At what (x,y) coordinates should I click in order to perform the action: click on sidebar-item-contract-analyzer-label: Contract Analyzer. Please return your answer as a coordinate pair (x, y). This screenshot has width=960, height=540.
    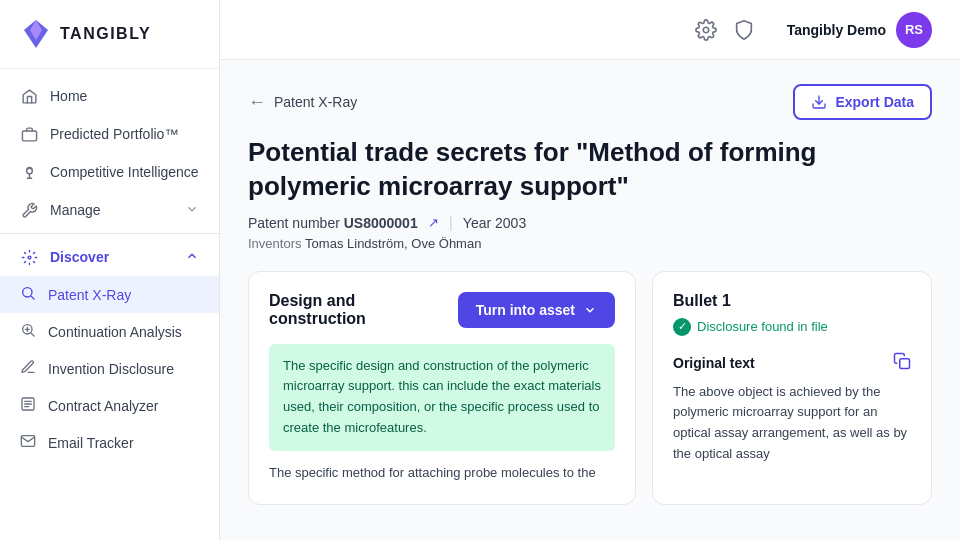
    Looking at the image, I should click on (104, 406).